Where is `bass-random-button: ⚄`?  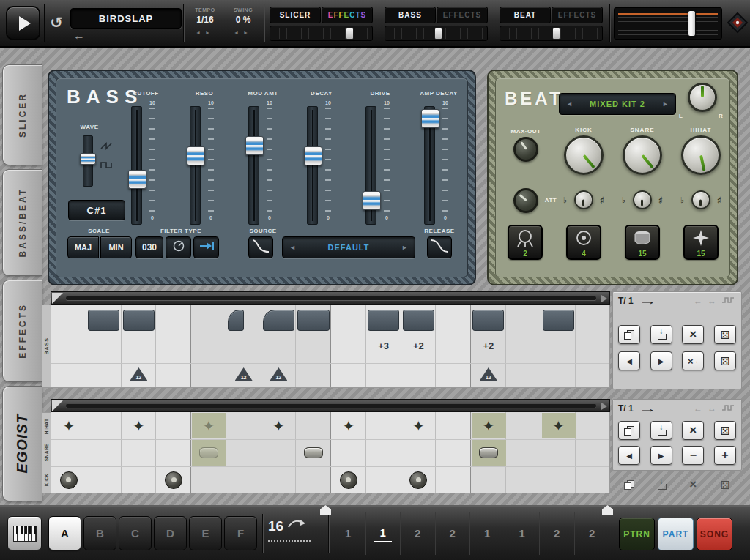
bass-random-button: ⚄ is located at coordinates (725, 335).